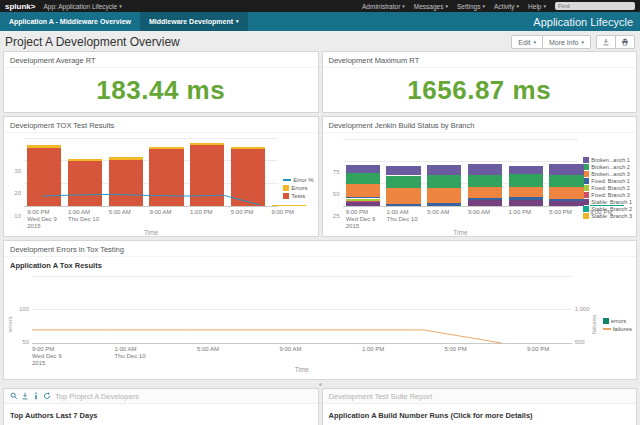 This screenshot has width=640, height=425. I want to click on panel-resize-handle, so click(320, 384).